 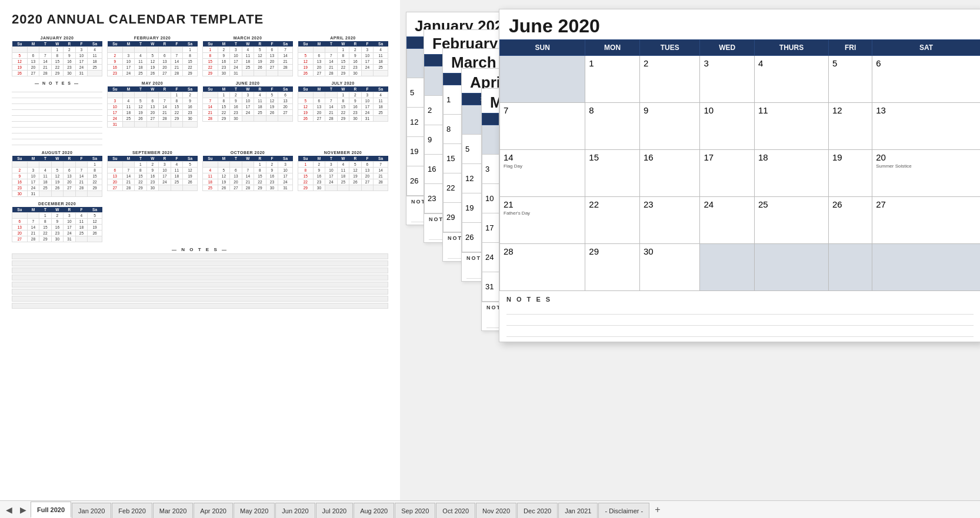 I want to click on mini-cal-september-2020: SEPTEMBER 2020SuMTWRFSa12345678910111213…, so click(x=152, y=174).